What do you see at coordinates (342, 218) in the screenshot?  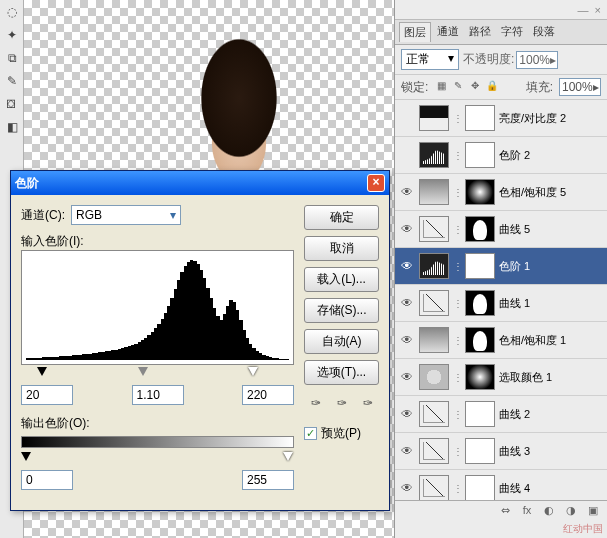 I see `ok-button: 确定` at bounding box center [342, 218].